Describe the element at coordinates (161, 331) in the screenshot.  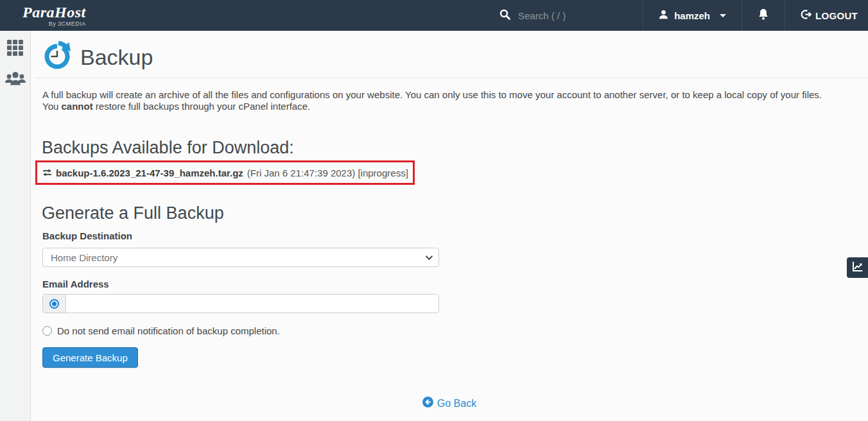
I see `no-email-option-row: Do not send email notification of backup…` at that location.